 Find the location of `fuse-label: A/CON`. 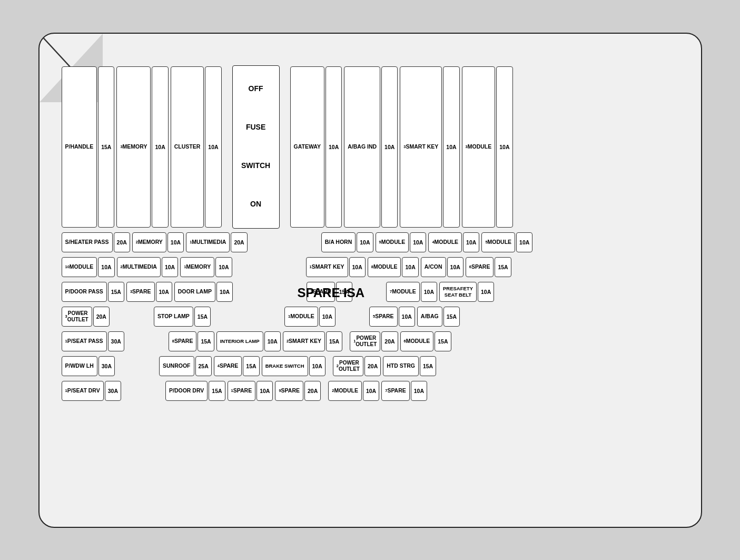

fuse-label: A/CON is located at coordinates (433, 267).